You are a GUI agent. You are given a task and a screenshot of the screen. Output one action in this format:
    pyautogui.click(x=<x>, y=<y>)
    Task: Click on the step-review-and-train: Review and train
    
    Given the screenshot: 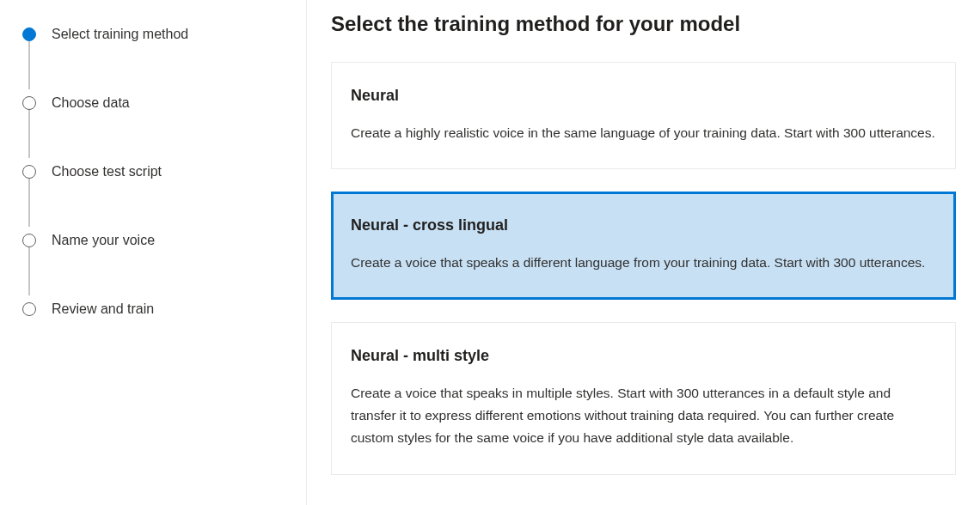 What is the action you would take?
    pyautogui.click(x=156, y=309)
    